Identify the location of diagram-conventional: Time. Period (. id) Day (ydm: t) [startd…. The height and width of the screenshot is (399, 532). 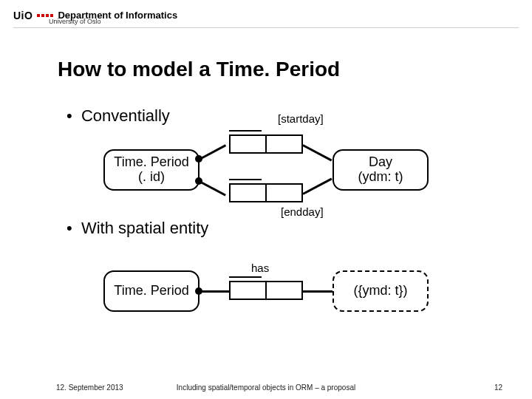
(266, 170).